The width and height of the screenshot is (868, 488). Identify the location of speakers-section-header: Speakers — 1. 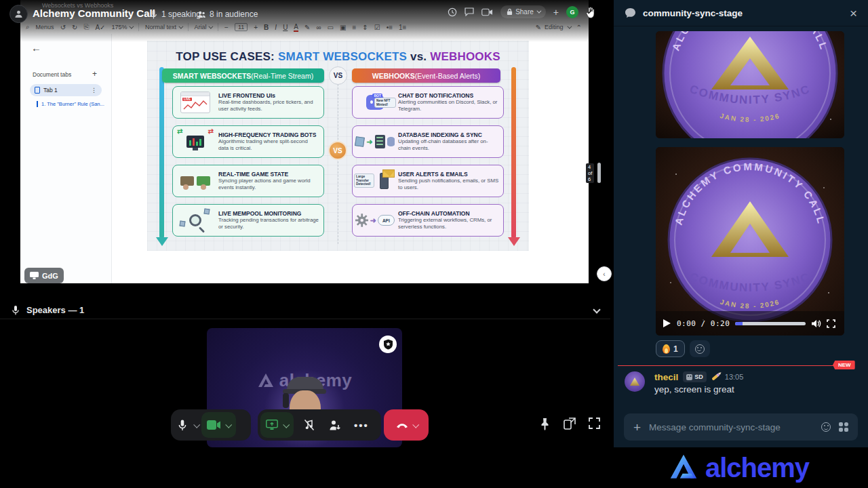
(305, 310).